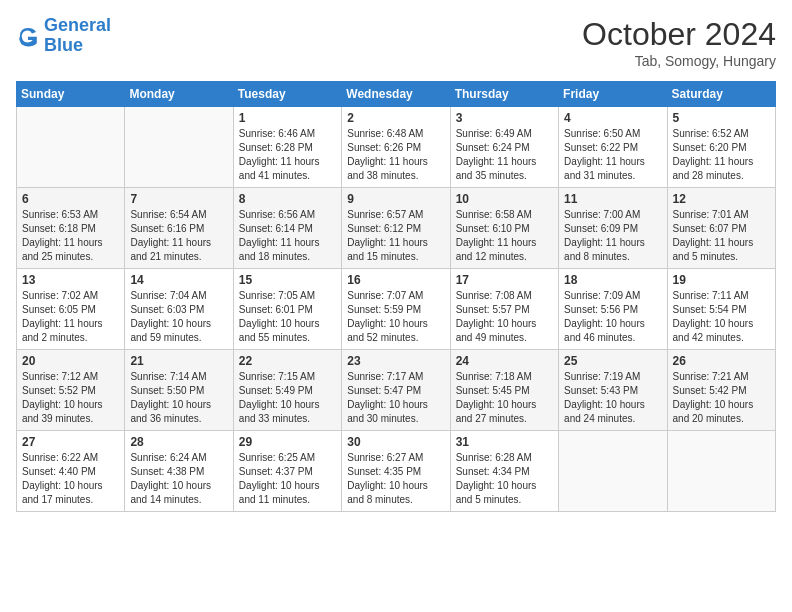  Describe the element at coordinates (288, 155) in the screenshot. I see `day-info: Sunrise: 6:46 AMSunset: 6:28 PMDaylight:…` at that location.